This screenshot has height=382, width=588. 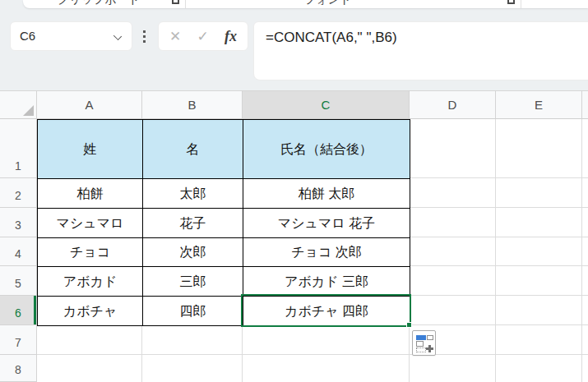 What do you see at coordinates (327, 282) in the screenshot?
I see `cell-C5: アボカド 三郎` at bounding box center [327, 282].